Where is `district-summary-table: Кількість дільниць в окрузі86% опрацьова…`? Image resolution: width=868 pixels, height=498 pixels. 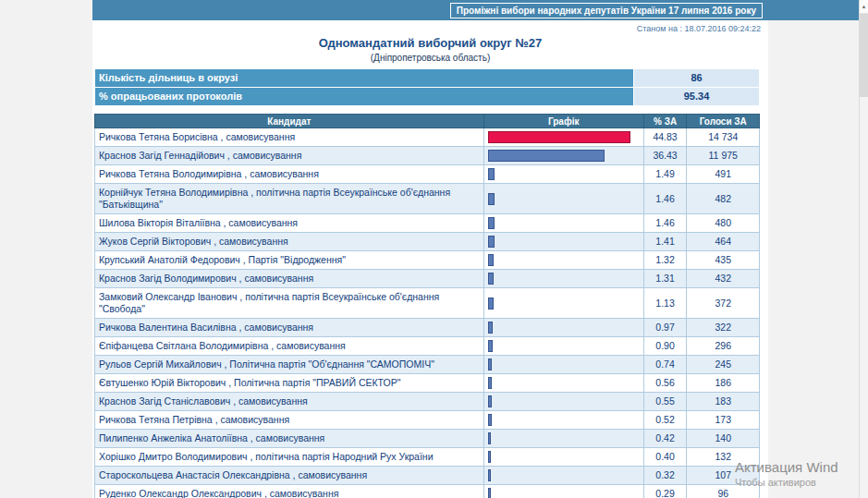
district-summary-table: Кількість дільниць в окрузі86% опрацьова… is located at coordinates (427, 87).